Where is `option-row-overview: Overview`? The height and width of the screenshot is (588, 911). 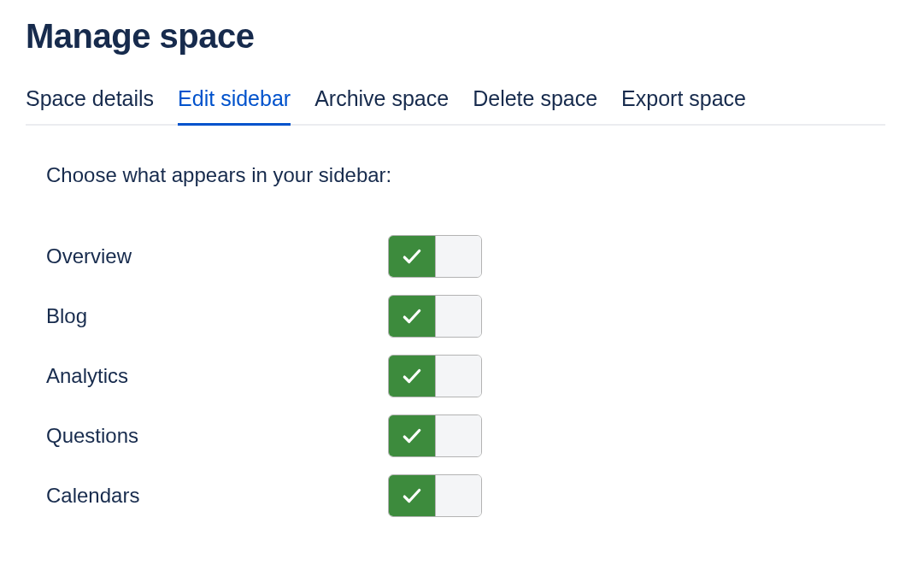
option-row-overview: Overview is located at coordinates (466, 256).